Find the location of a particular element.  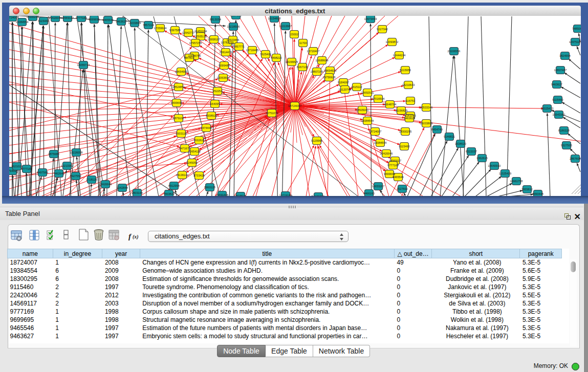

svg-text: 1527602 is located at coordinates (402, 189).